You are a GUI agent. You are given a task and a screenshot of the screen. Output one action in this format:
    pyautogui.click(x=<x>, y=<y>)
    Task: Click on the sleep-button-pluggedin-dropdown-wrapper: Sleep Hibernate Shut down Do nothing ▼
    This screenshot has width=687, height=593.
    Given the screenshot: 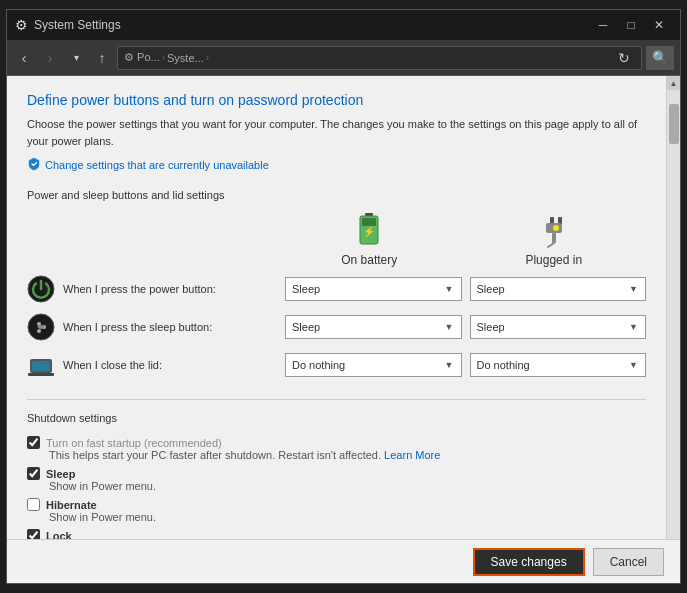 What is the action you would take?
    pyautogui.click(x=554, y=327)
    